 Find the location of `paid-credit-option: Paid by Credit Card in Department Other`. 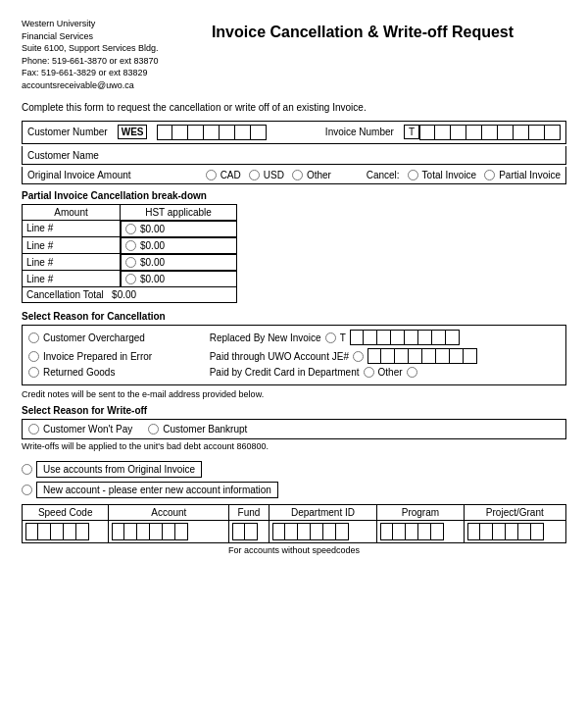

paid-credit-option: Paid by Credit Card in Department Other is located at coordinates (384, 373).